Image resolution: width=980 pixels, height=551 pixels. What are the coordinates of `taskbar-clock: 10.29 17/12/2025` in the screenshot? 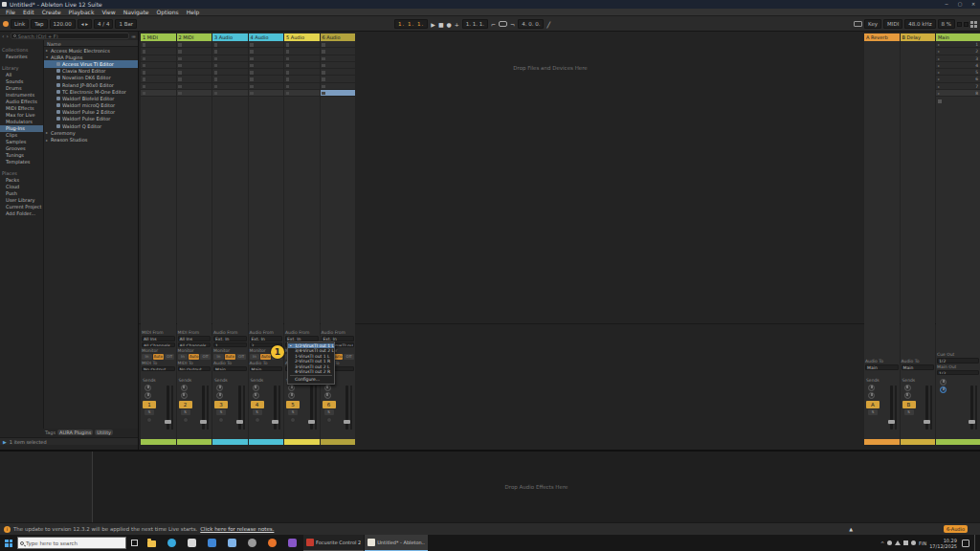 It's located at (944, 543).